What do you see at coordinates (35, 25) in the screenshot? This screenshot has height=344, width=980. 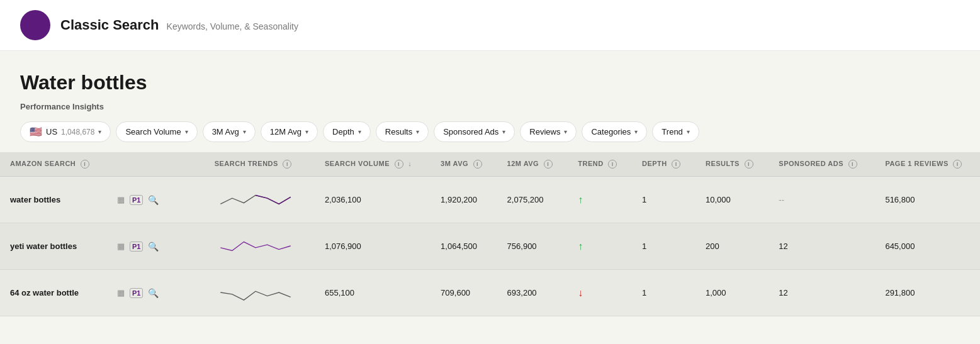 I see `logo-circle` at bounding box center [35, 25].